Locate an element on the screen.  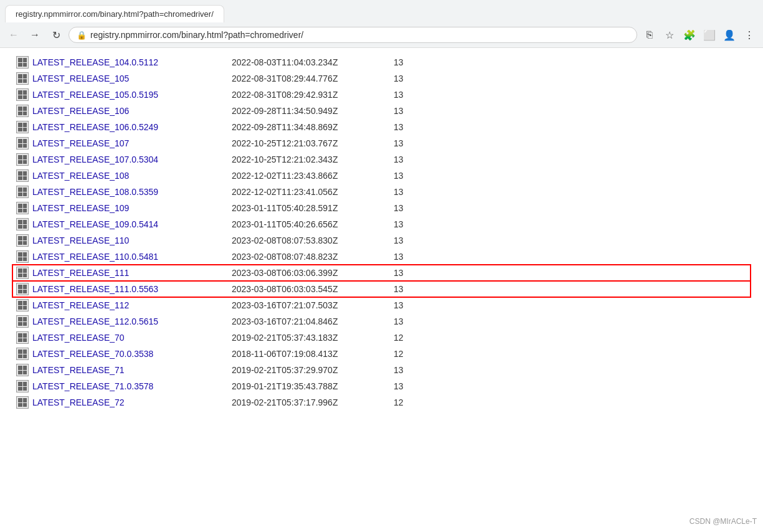
file-link: LATEST_RELEASE_109.0.5414 is located at coordinates (95, 224).